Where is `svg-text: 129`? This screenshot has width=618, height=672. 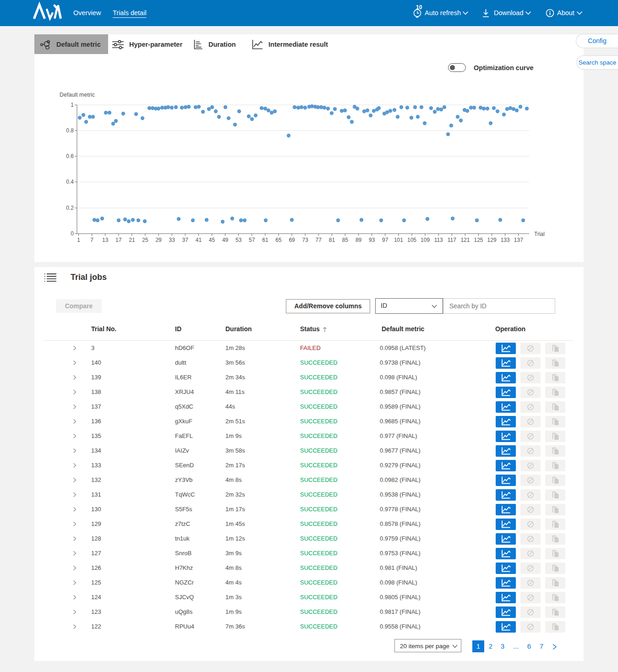 svg-text: 129 is located at coordinates (492, 240).